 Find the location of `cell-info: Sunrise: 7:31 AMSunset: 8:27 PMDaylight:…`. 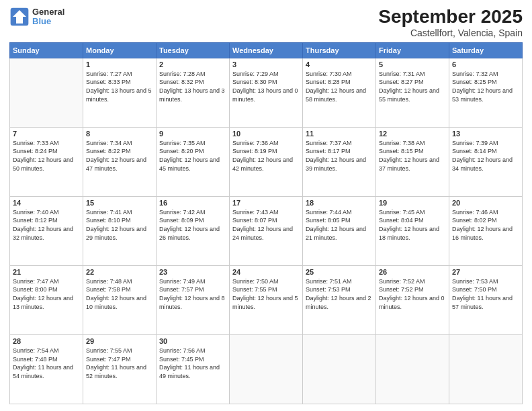

cell-info: Sunrise: 7:31 AMSunset: 8:27 PMDaylight:… is located at coordinates (412, 87).